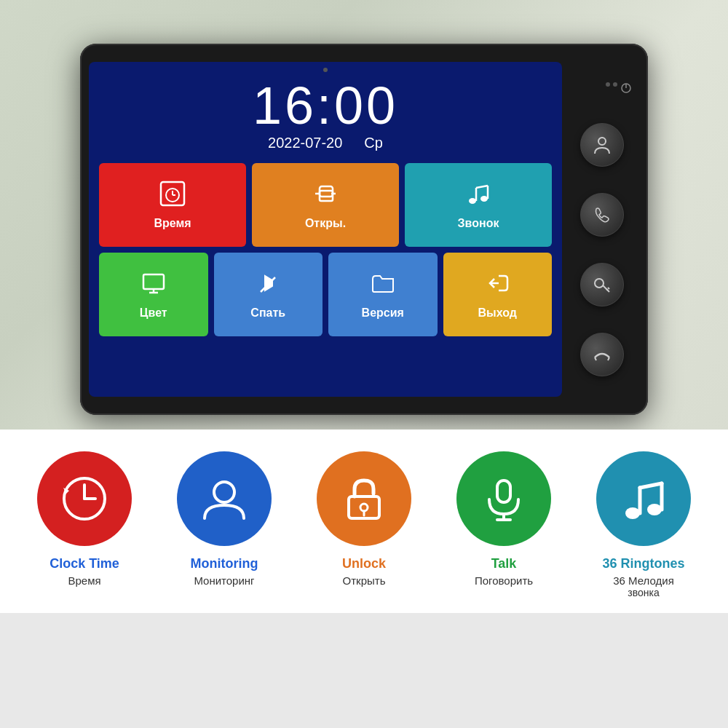 The width and height of the screenshot is (728, 728). What do you see at coordinates (224, 499) in the screenshot?
I see `feature-monitoring-icon` at bounding box center [224, 499].